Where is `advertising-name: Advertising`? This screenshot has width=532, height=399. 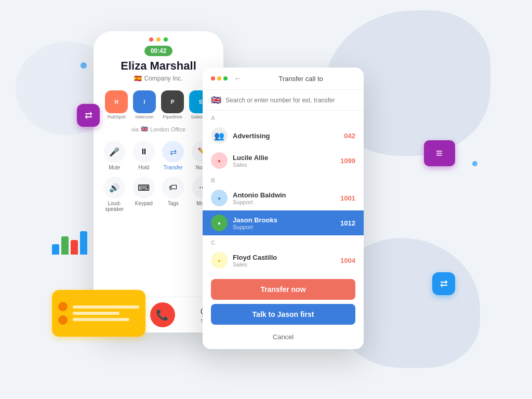
advertising-name: Advertising is located at coordinates (286, 136).